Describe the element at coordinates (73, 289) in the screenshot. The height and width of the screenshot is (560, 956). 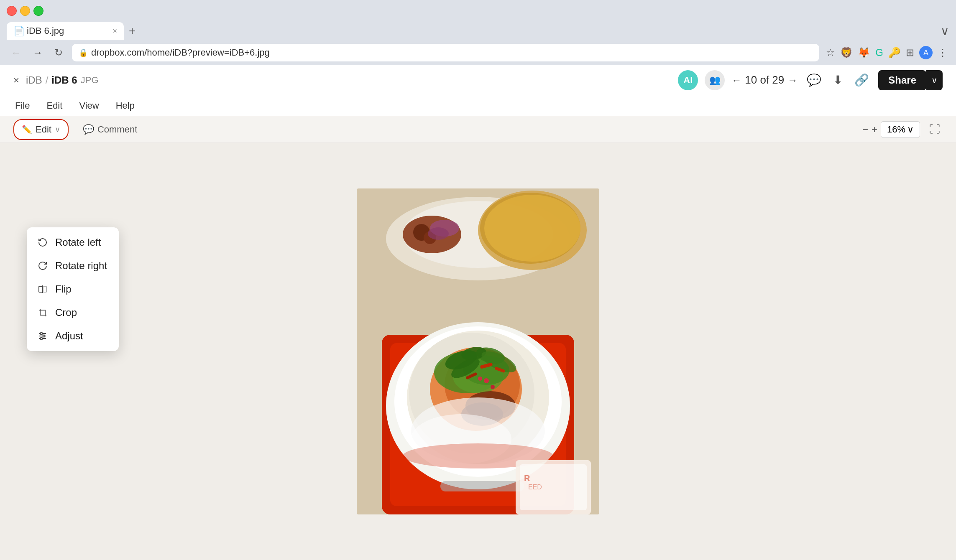
I see `flip-menu-item: Flip` at that location.